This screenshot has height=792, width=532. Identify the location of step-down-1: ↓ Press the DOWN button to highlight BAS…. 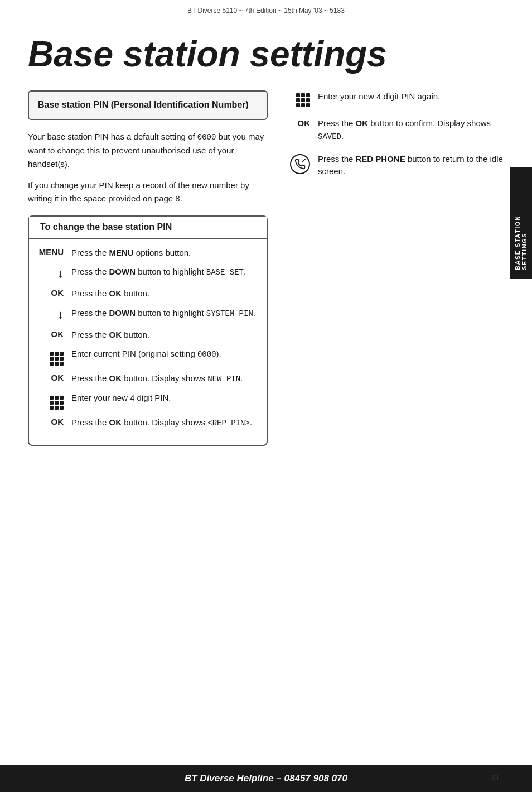
(148, 273).